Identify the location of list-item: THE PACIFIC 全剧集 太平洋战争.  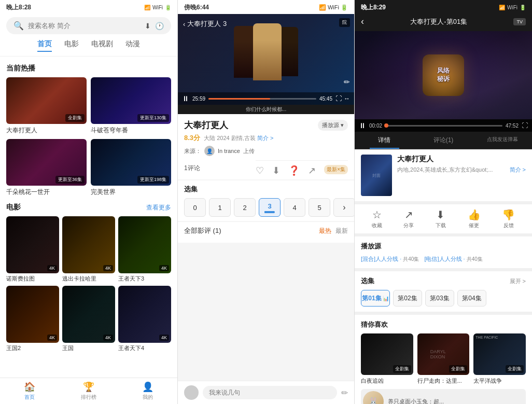
(500, 359).